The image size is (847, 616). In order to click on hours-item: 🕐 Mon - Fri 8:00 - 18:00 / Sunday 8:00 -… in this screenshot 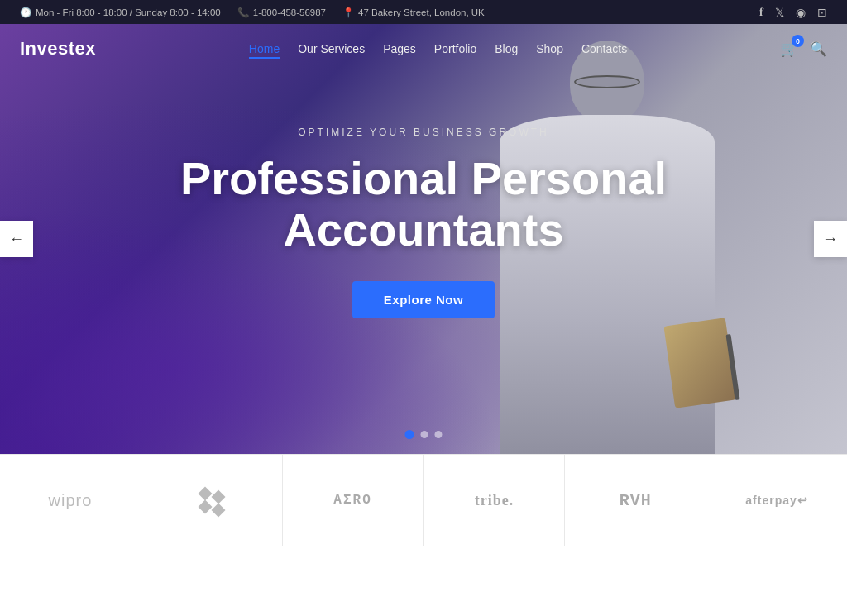, I will do `click(121, 12)`.